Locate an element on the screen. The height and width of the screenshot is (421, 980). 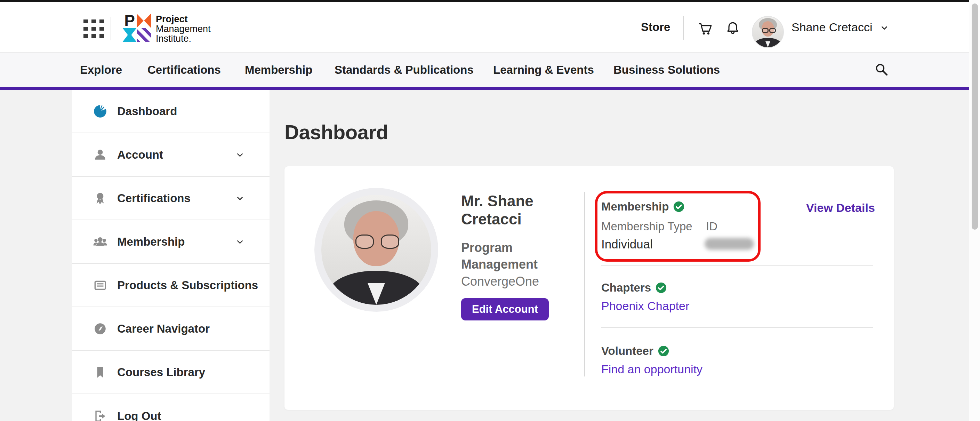
logo-text-line2: Management is located at coordinates (183, 29).